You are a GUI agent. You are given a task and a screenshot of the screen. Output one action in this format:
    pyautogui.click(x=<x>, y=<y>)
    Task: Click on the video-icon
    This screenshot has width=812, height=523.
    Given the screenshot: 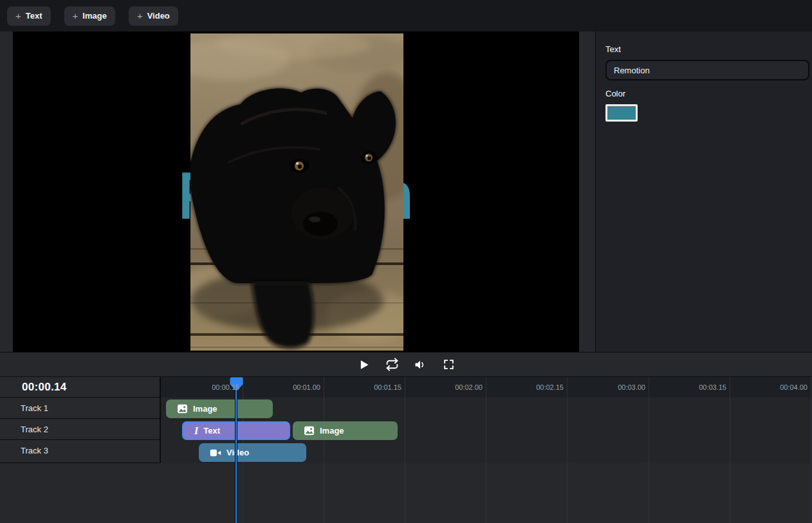 What is the action you would take?
    pyautogui.click(x=216, y=453)
    